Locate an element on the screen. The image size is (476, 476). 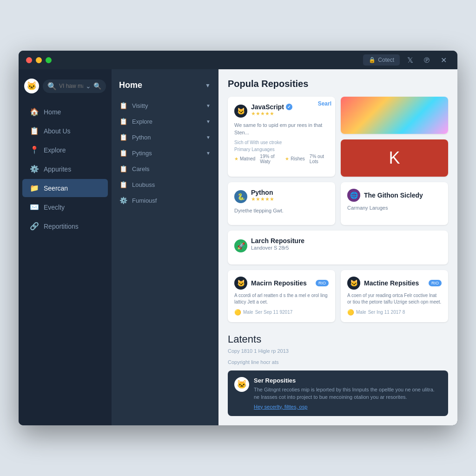
machine-title-row-1: 🐱 Macirn Reposities is located at coordinates (271, 283).